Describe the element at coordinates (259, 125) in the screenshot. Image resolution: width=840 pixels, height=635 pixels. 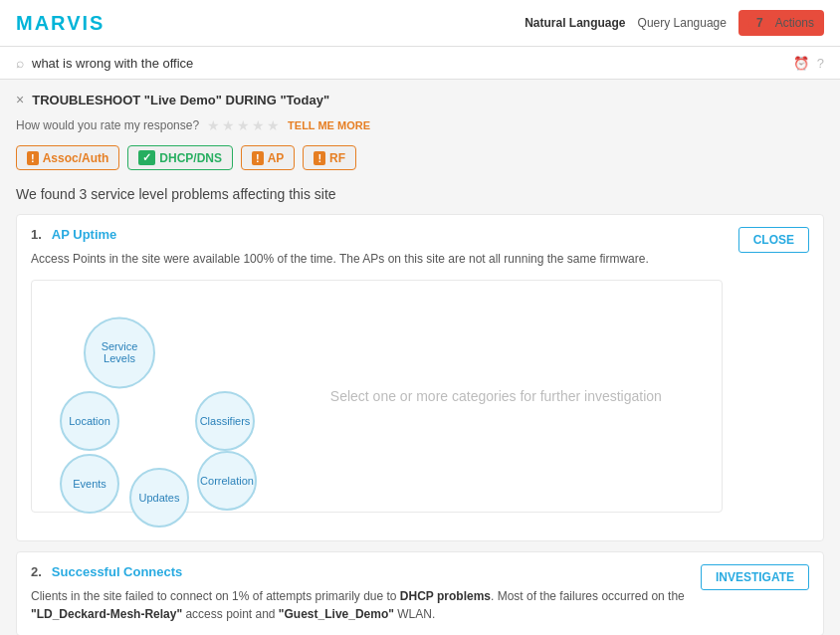
I see `star-4: ★` at that location.